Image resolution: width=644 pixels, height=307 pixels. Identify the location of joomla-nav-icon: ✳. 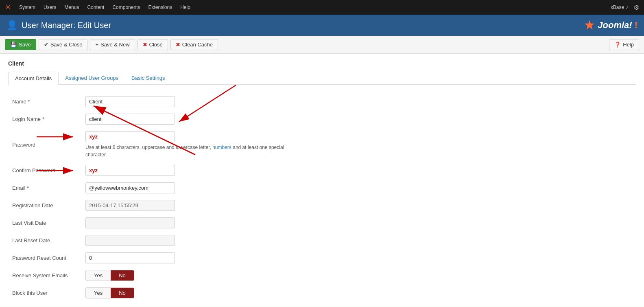
(8, 7).